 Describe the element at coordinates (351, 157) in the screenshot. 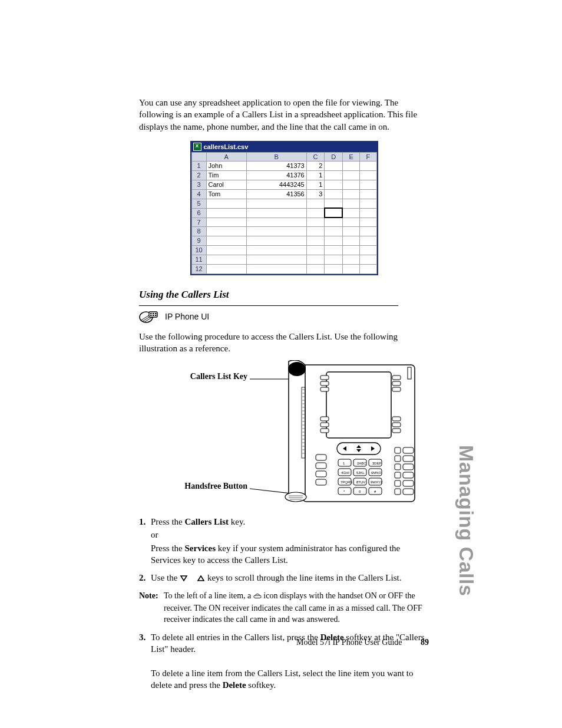

I see `col-header: E` at that location.